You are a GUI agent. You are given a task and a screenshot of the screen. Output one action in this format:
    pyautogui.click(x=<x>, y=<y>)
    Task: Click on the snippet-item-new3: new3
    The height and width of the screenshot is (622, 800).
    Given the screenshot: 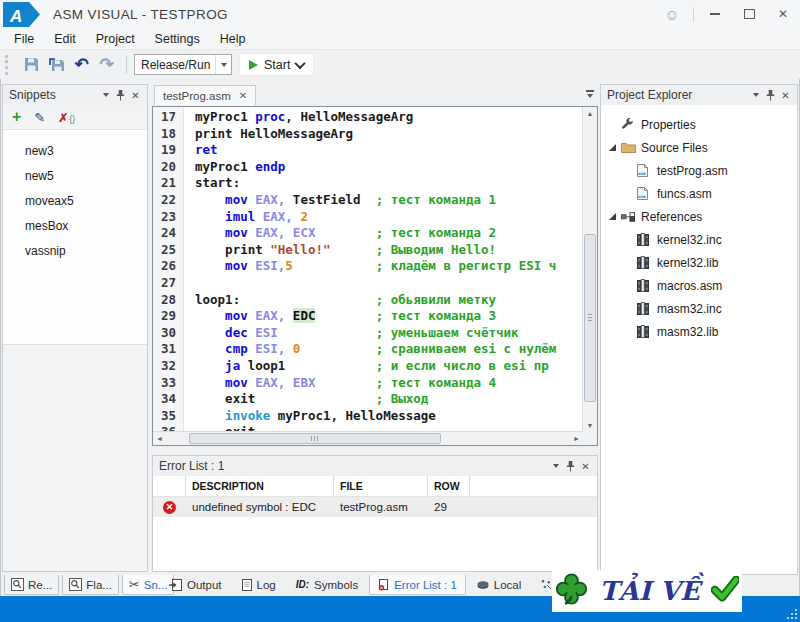 What is the action you would take?
    pyautogui.click(x=75, y=150)
    